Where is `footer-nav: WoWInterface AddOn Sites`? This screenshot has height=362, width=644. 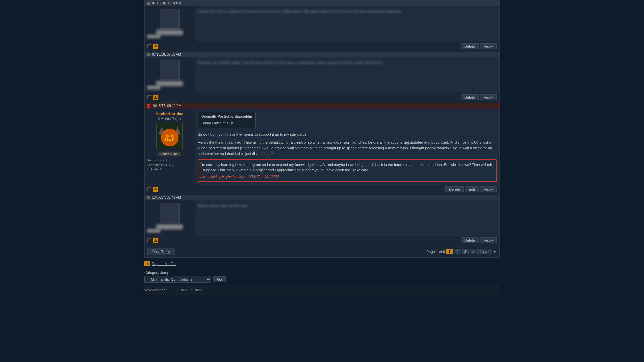
footer-nav: WoWInterface AddOn Sites is located at coordinates (322, 290).